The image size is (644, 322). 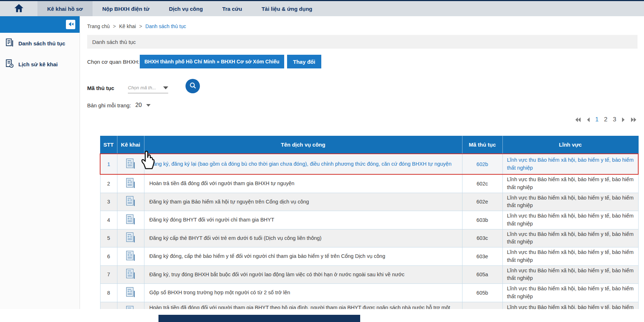 What do you see at coordinates (482, 238) in the screenshot?
I see `procedure-code: 603c` at bounding box center [482, 238].